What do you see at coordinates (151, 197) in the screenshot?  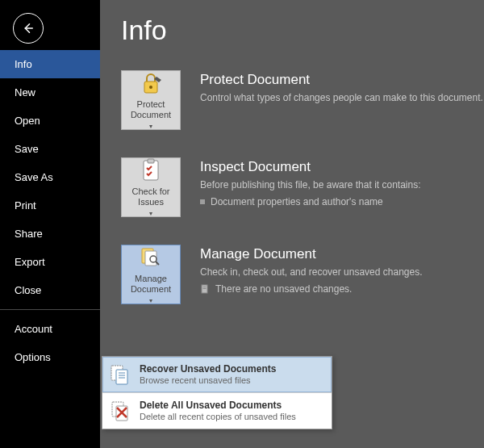 I see `tile-label: Check for Issues` at bounding box center [151, 197].